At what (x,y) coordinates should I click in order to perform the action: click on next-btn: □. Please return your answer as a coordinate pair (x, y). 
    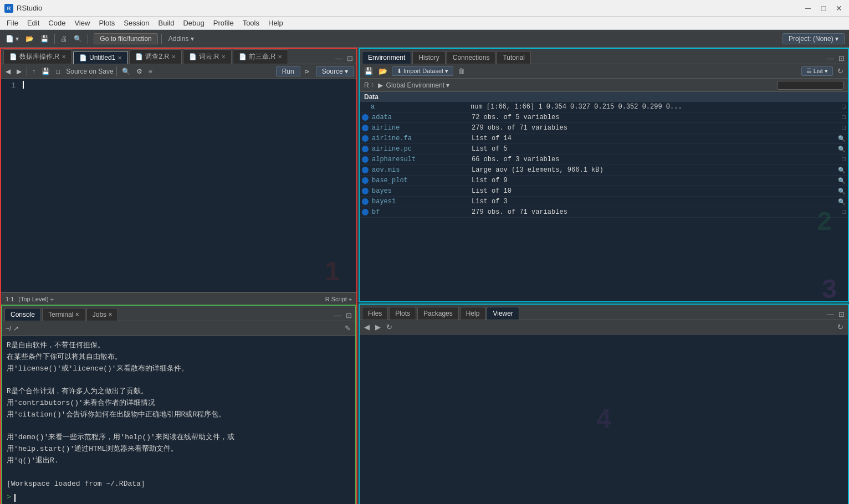
    Looking at the image, I should click on (58, 71).